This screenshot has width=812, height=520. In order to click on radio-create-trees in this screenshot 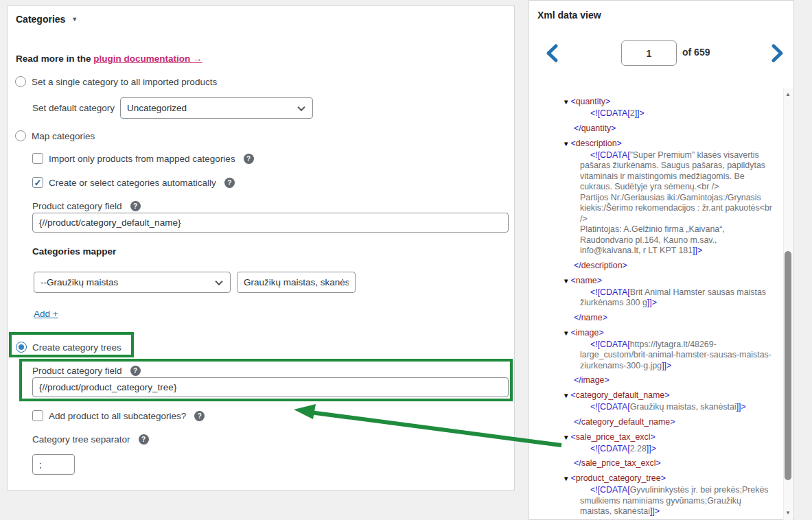, I will do `click(21, 347)`.